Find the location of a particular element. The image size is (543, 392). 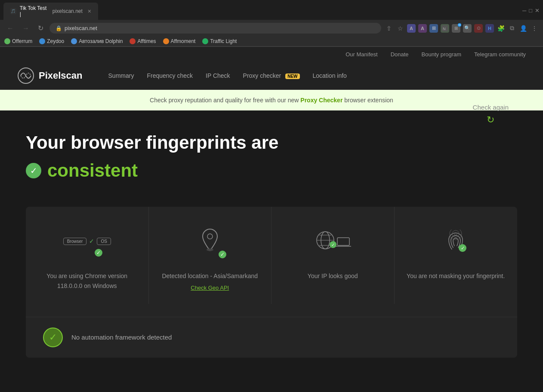

hero-status: ✓ consistent is located at coordinates (245, 171).